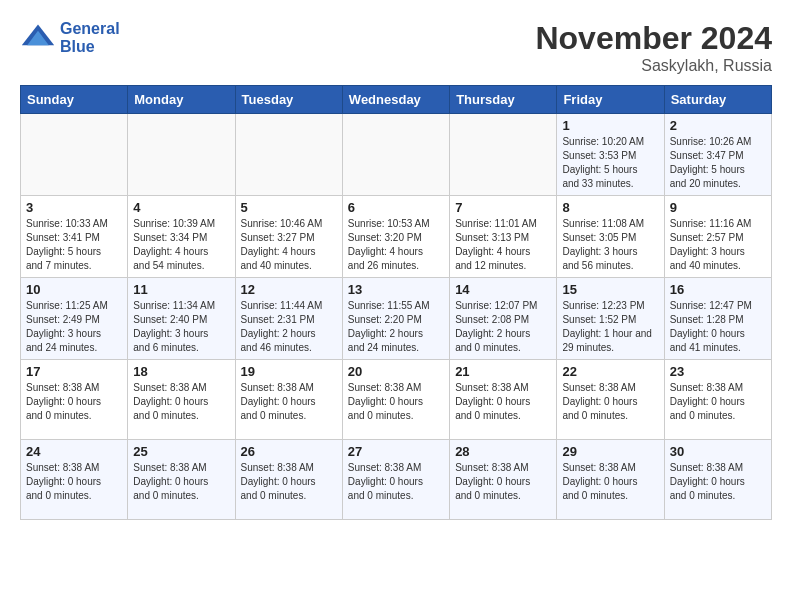 The image size is (792, 612). Describe the element at coordinates (610, 372) in the screenshot. I see `day-number: 22` at that location.